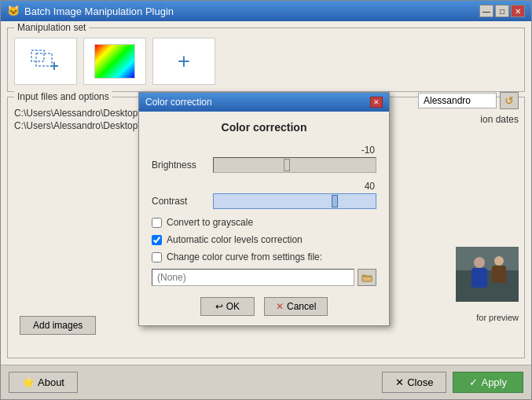 The image size is (532, 400). What do you see at coordinates (335, 201) in the screenshot?
I see `contrast-thumb` at bounding box center [335, 201].